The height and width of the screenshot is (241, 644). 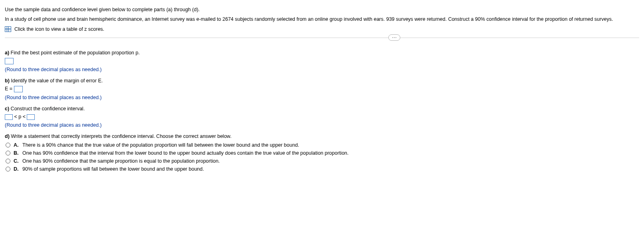 What do you see at coordinates (59, 29) in the screenshot?
I see `z-table-link-text: Click the icon to view a table of z scor…` at bounding box center [59, 29].